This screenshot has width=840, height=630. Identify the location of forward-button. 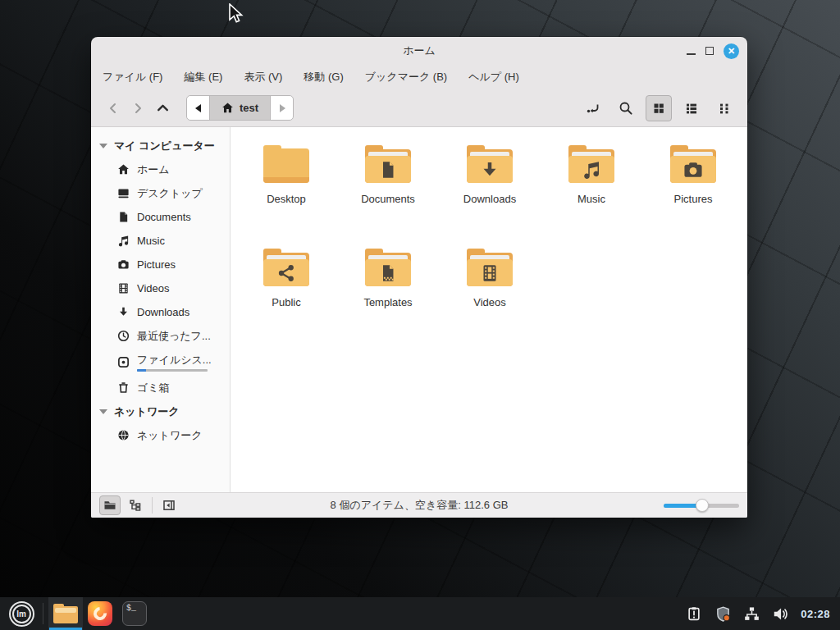
(138, 108).